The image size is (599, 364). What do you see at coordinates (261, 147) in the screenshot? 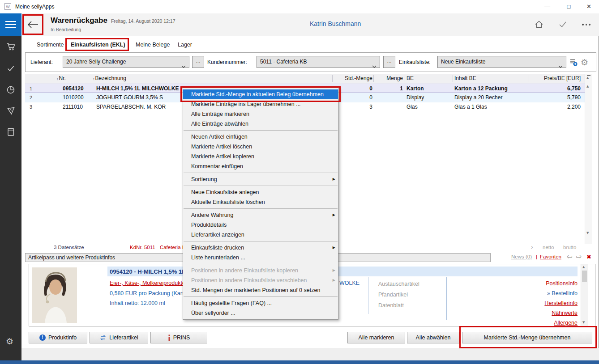
I see `menu-item: Markierte Artikel löschen` at bounding box center [261, 147].